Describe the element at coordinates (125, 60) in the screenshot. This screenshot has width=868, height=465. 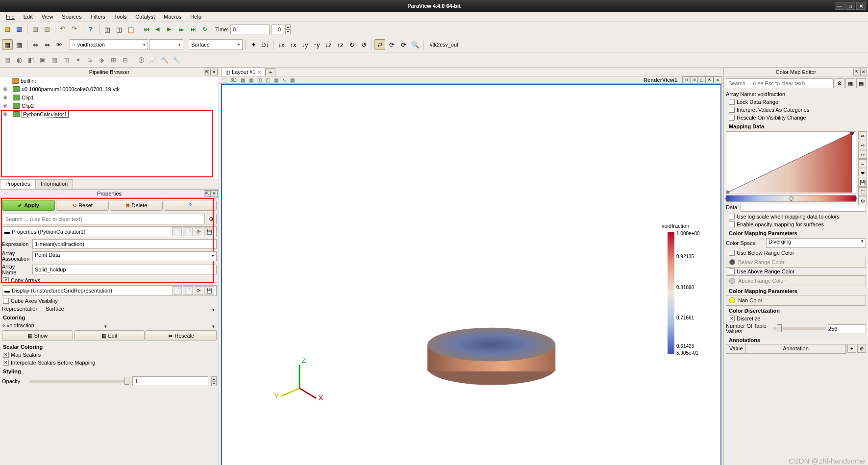
I see `filter-extract-level-button: ⊟` at that location.